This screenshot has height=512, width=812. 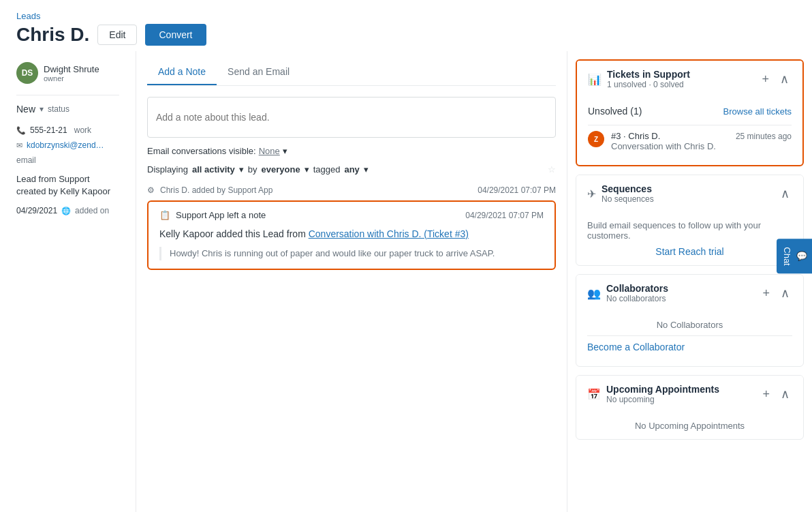 What do you see at coordinates (68, 185) in the screenshot?
I see `lead-source: Lead from Support created by Kelly Kapoo…` at bounding box center [68, 185].